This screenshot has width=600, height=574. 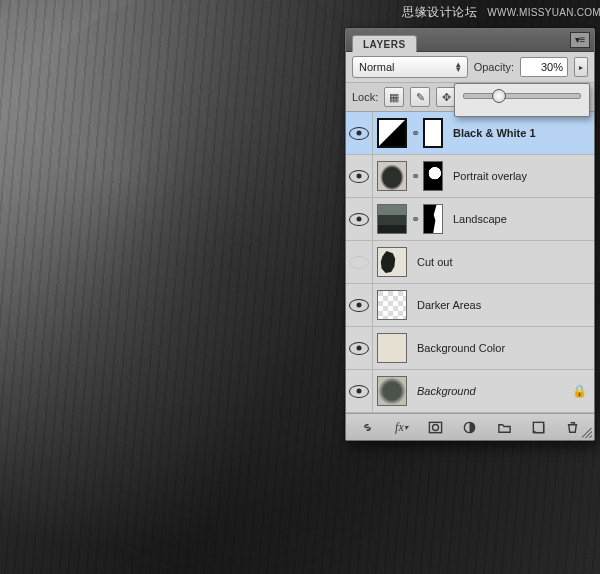 What do you see at coordinates (492, 391) in the screenshot?
I see `layer-name: Background` at bounding box center [492, 391].